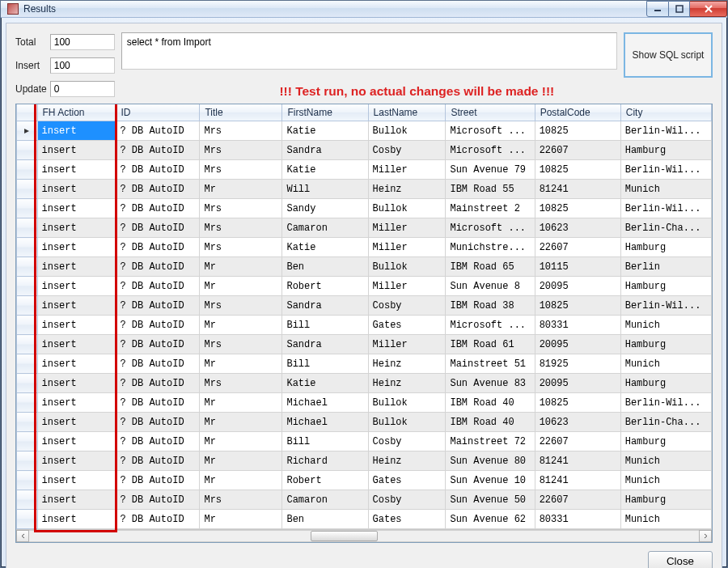 The height and width of the screenshot is (568, 728). I want to click on table-cell: 10623, so click(578, 422).